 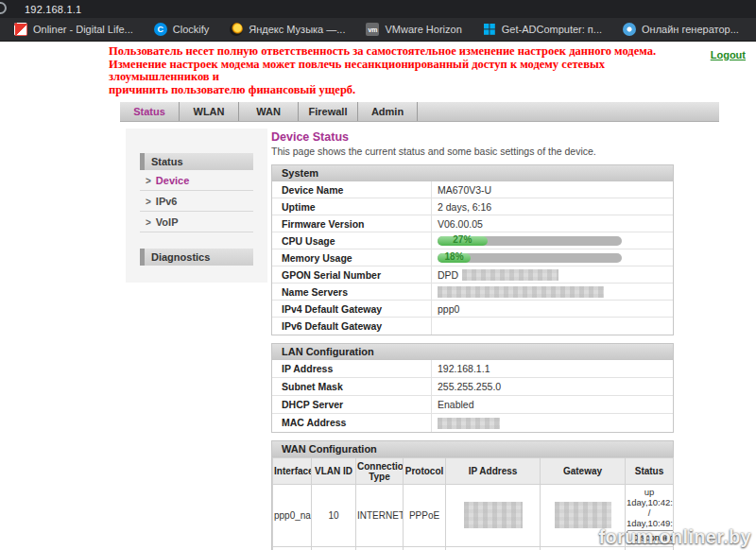 I want to click on redacted-mac, so click(x=469, y=423).